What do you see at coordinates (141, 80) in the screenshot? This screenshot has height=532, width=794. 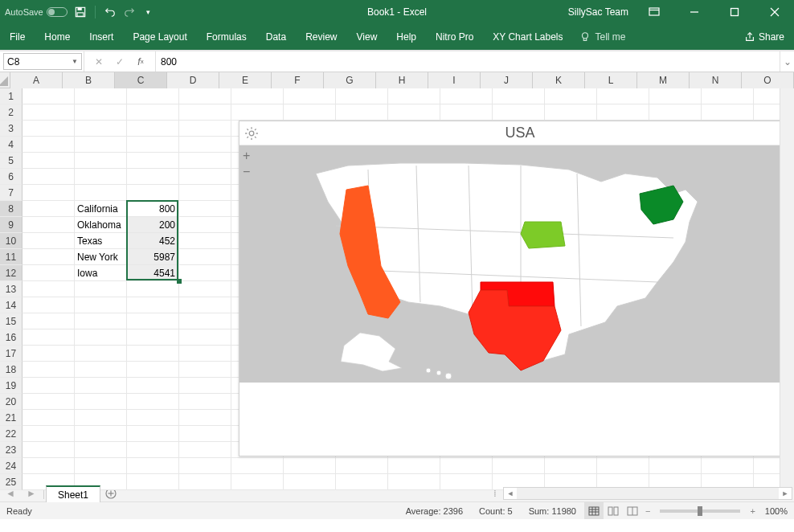 I see `col-header-C: C` at bounding box center [141, 80].